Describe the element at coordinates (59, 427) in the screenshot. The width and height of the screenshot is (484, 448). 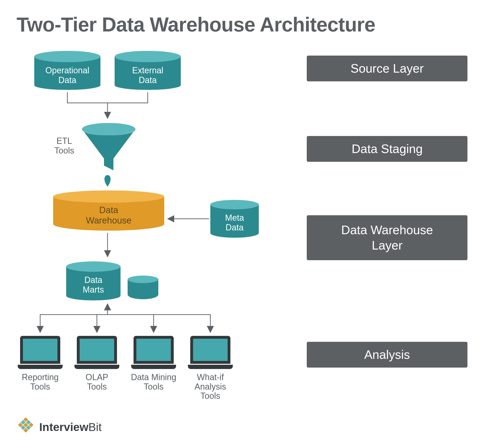
I see `brand-logo: InterviewBit` at that location.